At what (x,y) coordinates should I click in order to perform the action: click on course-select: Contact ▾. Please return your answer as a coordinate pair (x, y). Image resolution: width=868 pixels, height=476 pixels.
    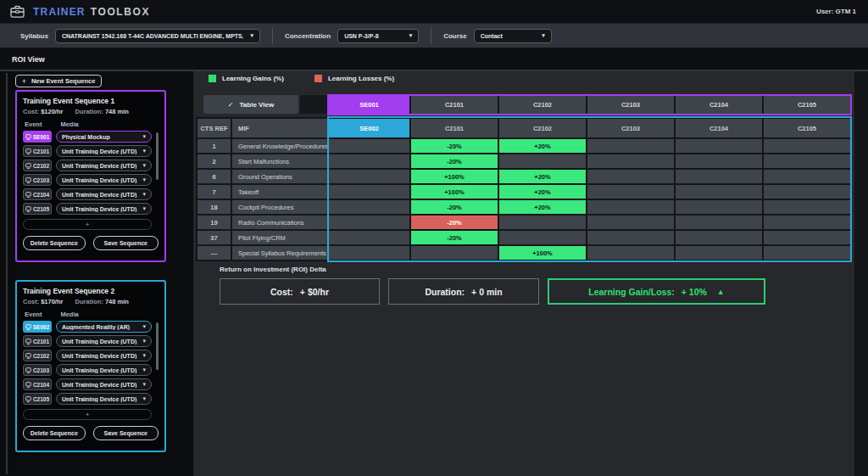
    Looking at the image, I should click on (513, 36).